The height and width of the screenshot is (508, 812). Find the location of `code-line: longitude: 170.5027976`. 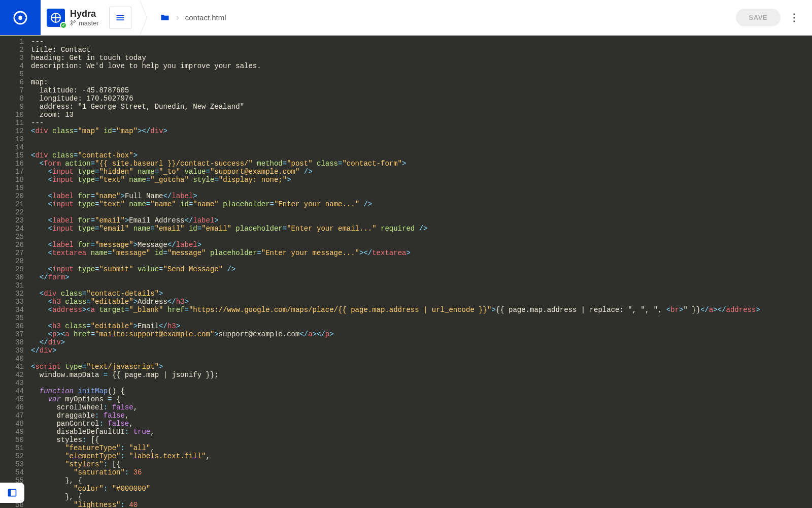

code-line: longitude: 170.5027976 is located at coordinates (421, 99).